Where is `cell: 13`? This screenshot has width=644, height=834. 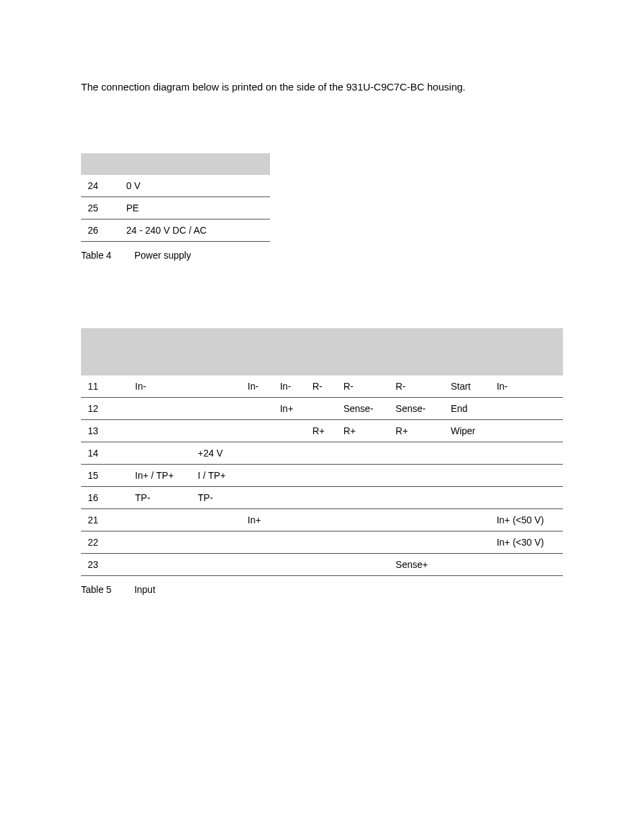 cell: 13 is located at coordinates (105, 431).